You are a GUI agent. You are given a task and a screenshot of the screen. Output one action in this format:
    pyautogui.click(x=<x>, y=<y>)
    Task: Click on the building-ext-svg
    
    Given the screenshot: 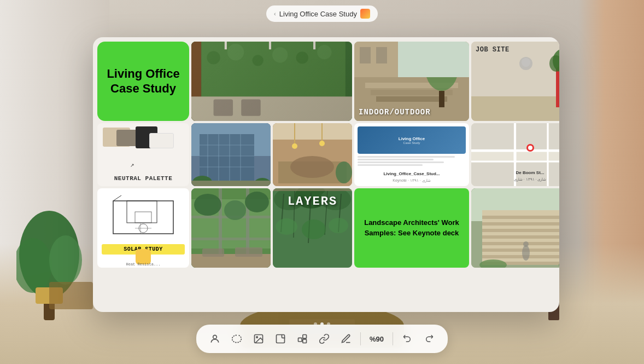 What is the action you would take?
    pyautogui.click(x=515, y=228)
    